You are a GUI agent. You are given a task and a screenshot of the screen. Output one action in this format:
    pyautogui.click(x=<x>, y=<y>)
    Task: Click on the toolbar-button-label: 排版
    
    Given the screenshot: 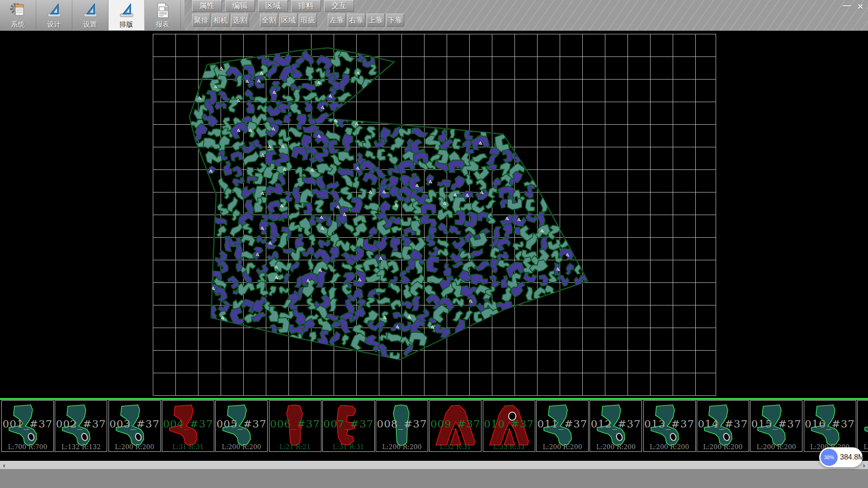 What is the action you would take?
    pyautogui.click(x=127, y=24)
    